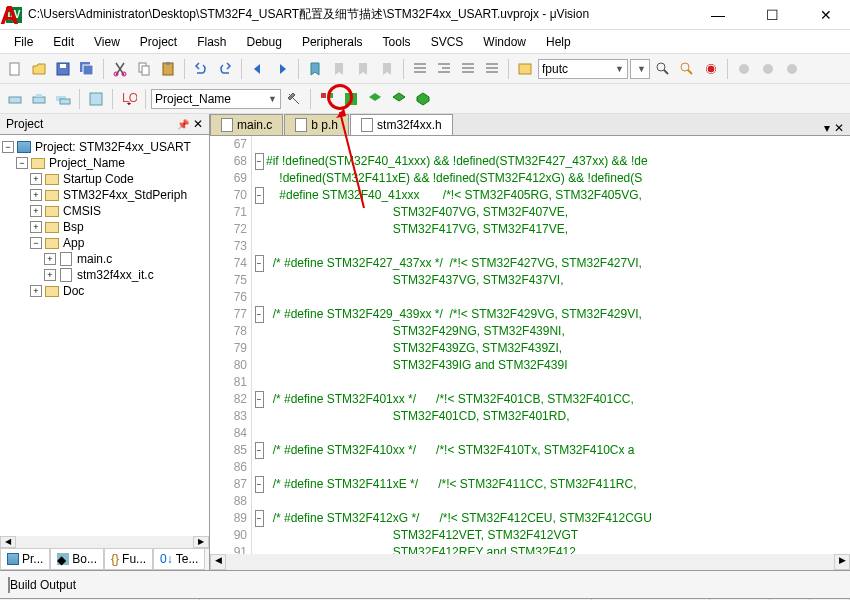  What do you see at coordinates (744, 69) in the screenshot?
I see `breakpoint-icon` at bounding box center [744, 69].